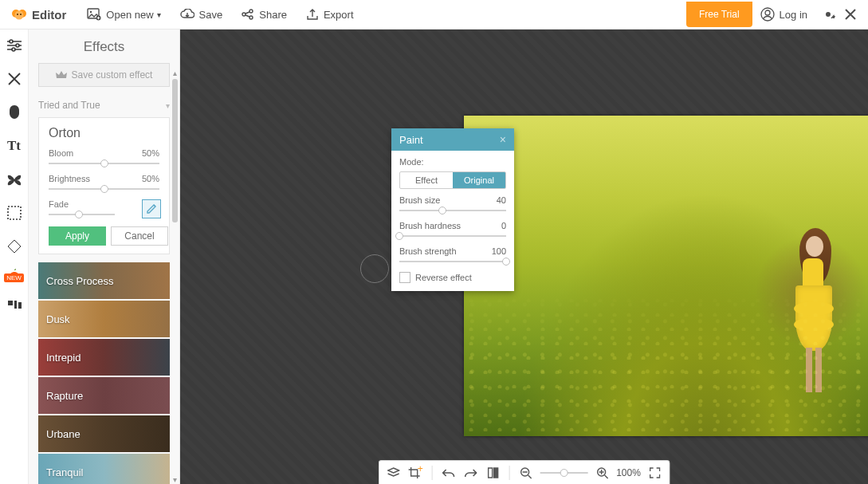 The width and height of the screenshot is (868, 484). What do you see at coordinates (14, 112) in the screenshot?
I see `rail-portrait` at bounding box center [14, 112].